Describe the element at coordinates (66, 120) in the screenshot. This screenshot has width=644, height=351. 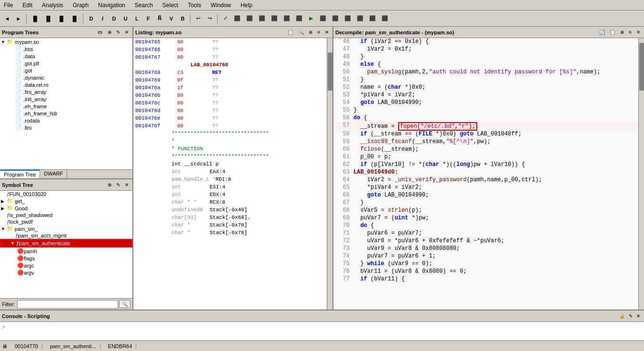
I see `tree-rodata: 📄 .rodata` at that location.